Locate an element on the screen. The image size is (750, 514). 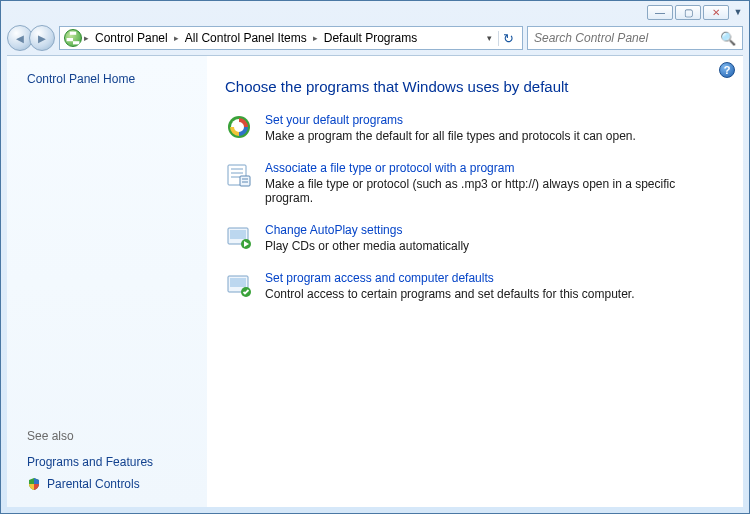
history-dropdown-icon: ▾ is located at coordinates (490, 38).